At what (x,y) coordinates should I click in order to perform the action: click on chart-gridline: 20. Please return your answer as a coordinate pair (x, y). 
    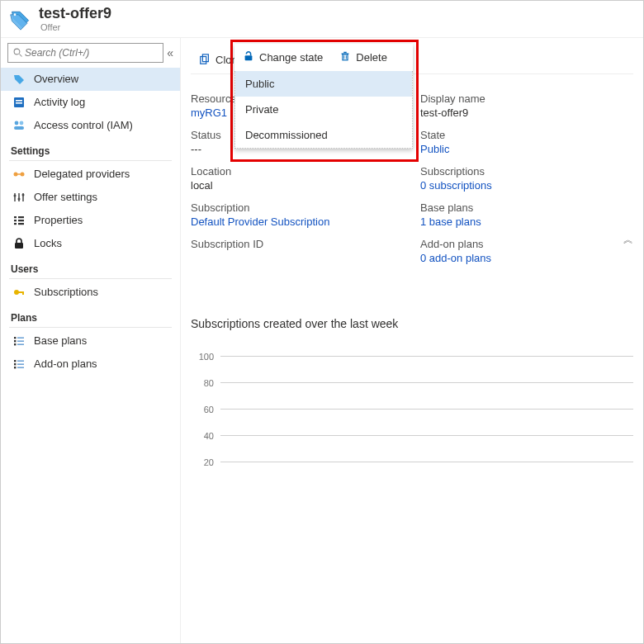
    Looking at the image, I should click on (412, 462).